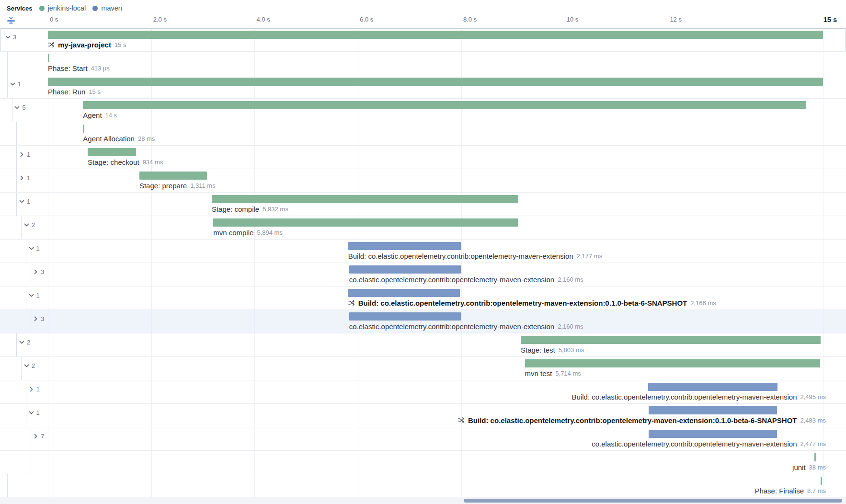 This screenshot has height=504, width=846. I want to click on span-label-line: mvn compile5,894 ms, so click(248, 232).